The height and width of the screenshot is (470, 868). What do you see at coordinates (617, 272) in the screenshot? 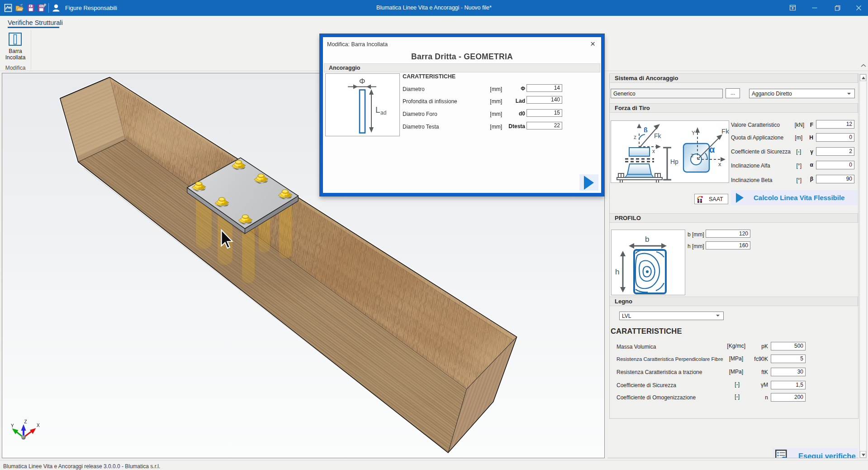
I see `svg-text: h` at bounding box center [617, 272].